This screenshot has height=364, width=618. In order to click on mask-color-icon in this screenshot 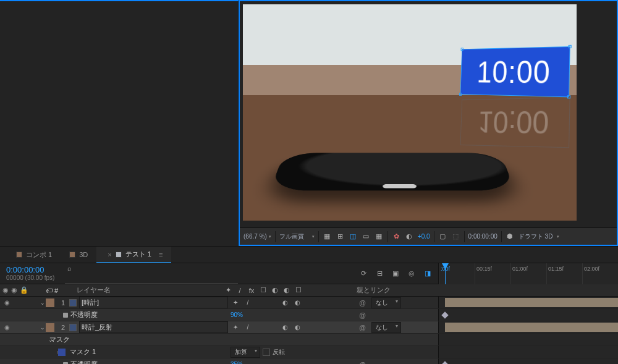, I will do `click(62, 352)`.